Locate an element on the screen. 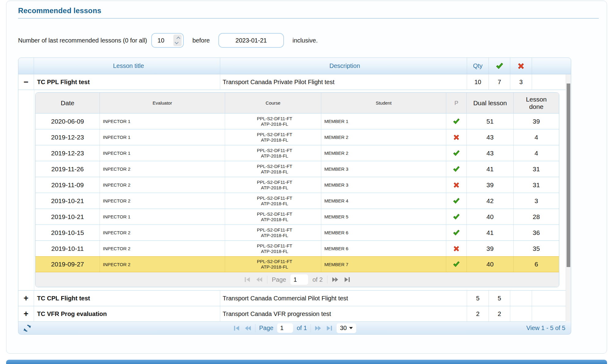 This screenshot has width=615, height=364. grid-pager-controls: Page of 1 30 is located at coordinates (295, 328).